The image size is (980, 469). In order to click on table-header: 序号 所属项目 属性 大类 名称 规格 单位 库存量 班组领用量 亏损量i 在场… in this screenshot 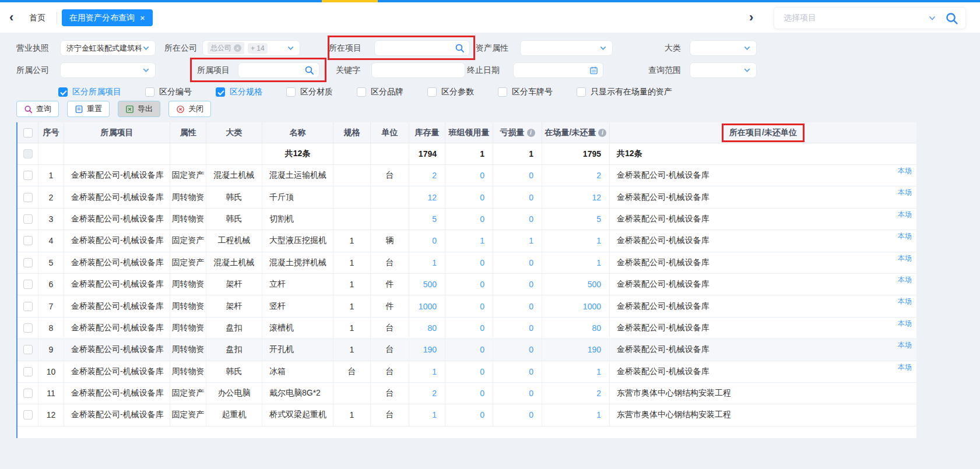, I will do `click(467, 133)`.